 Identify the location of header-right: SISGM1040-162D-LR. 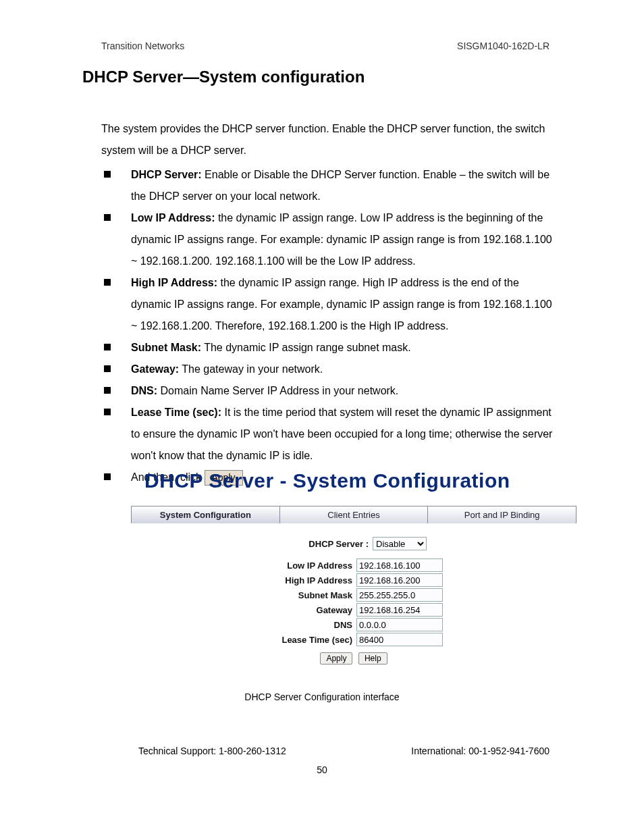
(504, 46).